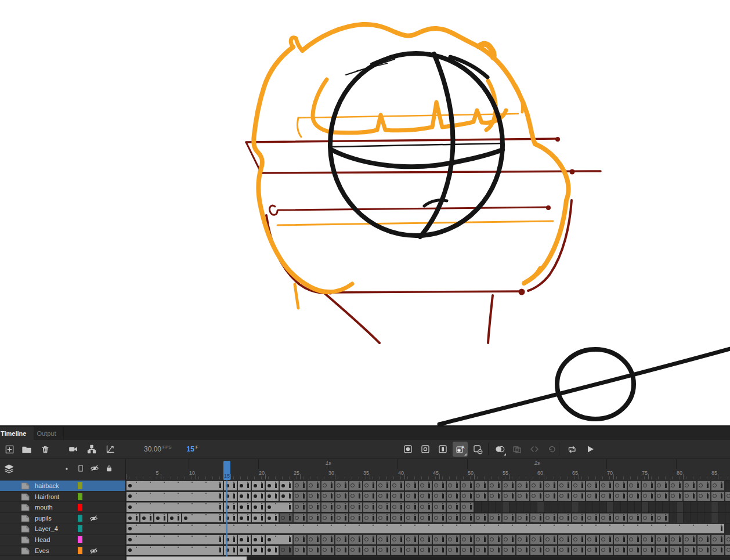 The image size is (730, 560). I want to click on horizontal-scrollbar, so click(428, 558).